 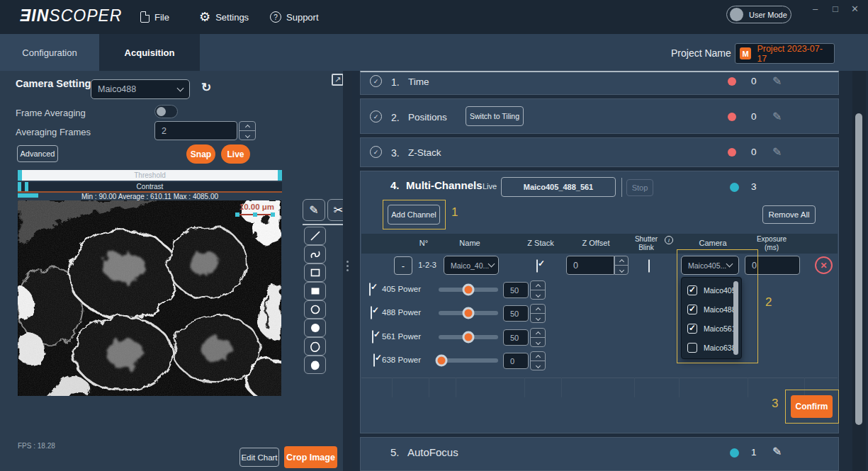 I want to click on snap-button: Snap, so click(x=201, y=154).